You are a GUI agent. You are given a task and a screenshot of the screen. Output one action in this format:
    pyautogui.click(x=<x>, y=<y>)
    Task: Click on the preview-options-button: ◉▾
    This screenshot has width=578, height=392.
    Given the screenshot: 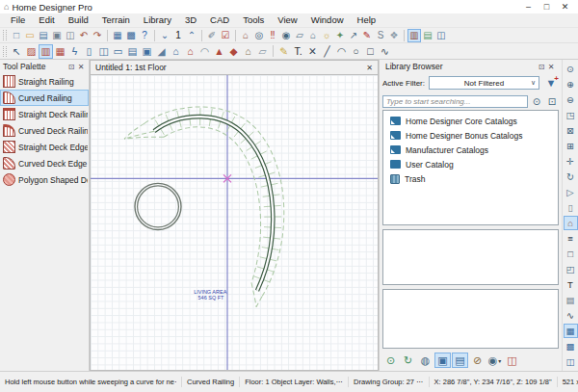 What is the action you would take?
    pyautogui.click(x=495, y=360)
    